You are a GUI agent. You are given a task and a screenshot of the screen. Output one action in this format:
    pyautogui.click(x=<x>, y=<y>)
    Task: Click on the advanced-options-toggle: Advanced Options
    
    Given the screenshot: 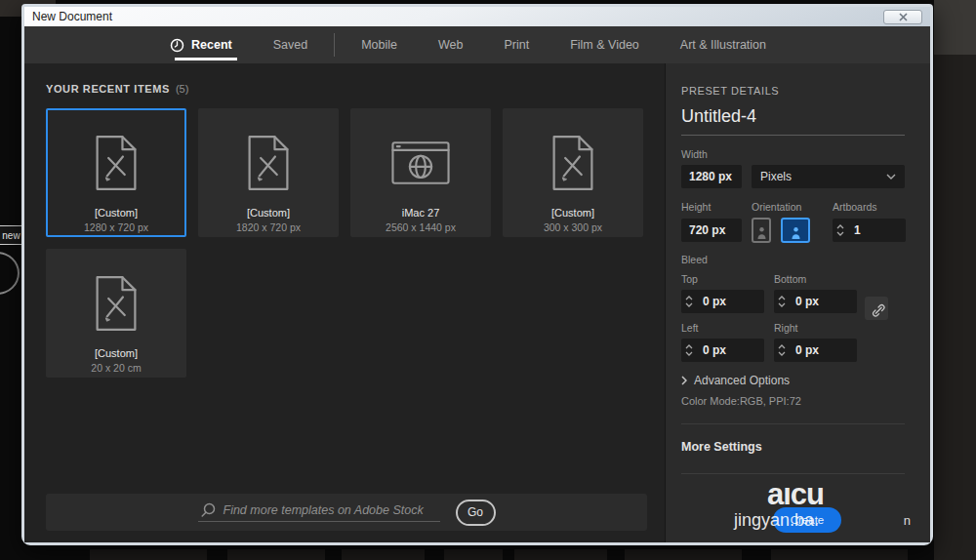 What is the action you would take?
    pyautogui.click(x=793, y=380)
    